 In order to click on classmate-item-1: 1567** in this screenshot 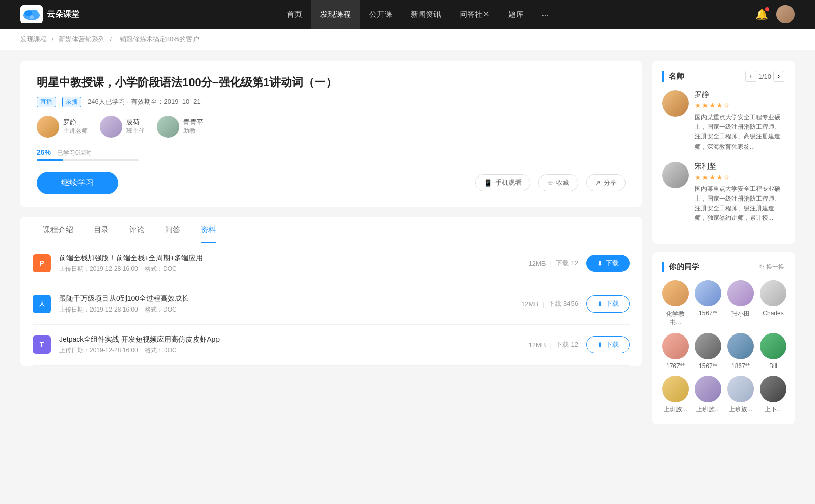, I will do `click(708, 303)`.